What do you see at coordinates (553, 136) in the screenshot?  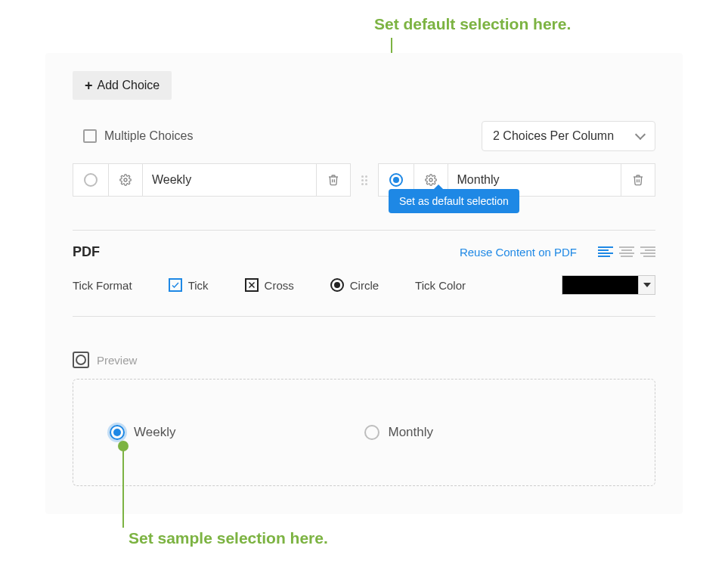 I see `columns-select-value: 2 Choices Per Column` at bounding box center [553, 136].